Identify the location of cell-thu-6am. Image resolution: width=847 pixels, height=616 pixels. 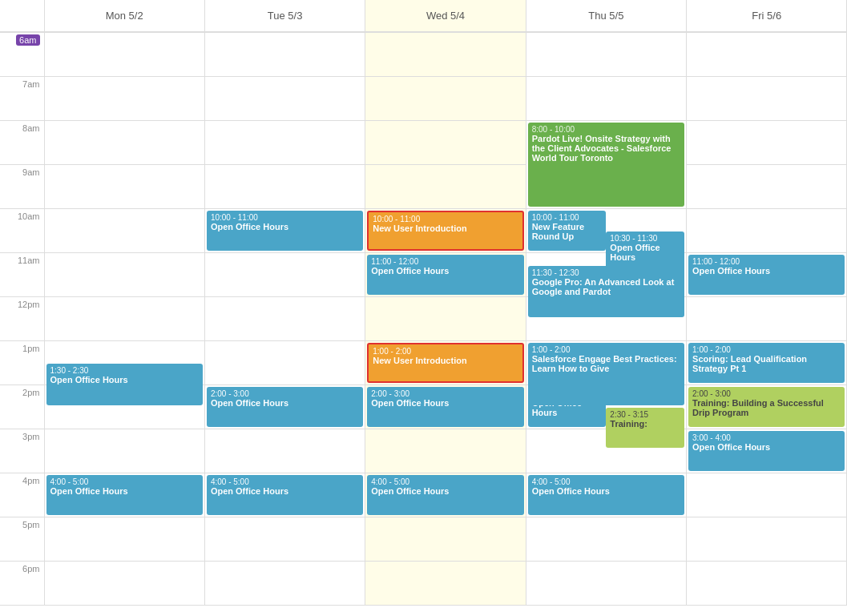
(606, 54).